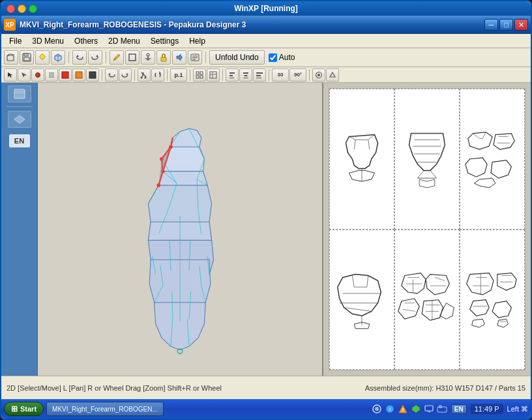 This screenshot has width=532, height=420. Describe the element at coordinates (450, 409) in the screenshot. I see `taskbar-right: i ! EN 11:49 P Left ⌘` at that location.